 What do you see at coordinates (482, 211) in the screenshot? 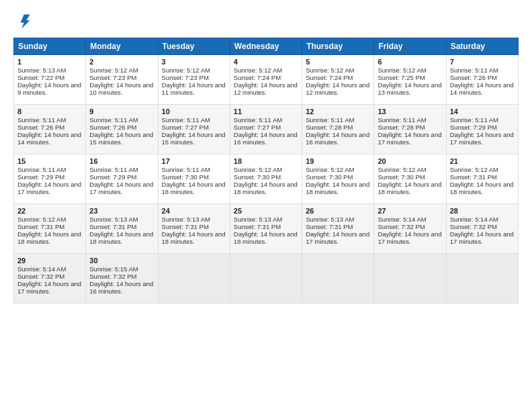
I see `day-number: 28` at bounding box center [482, 211].